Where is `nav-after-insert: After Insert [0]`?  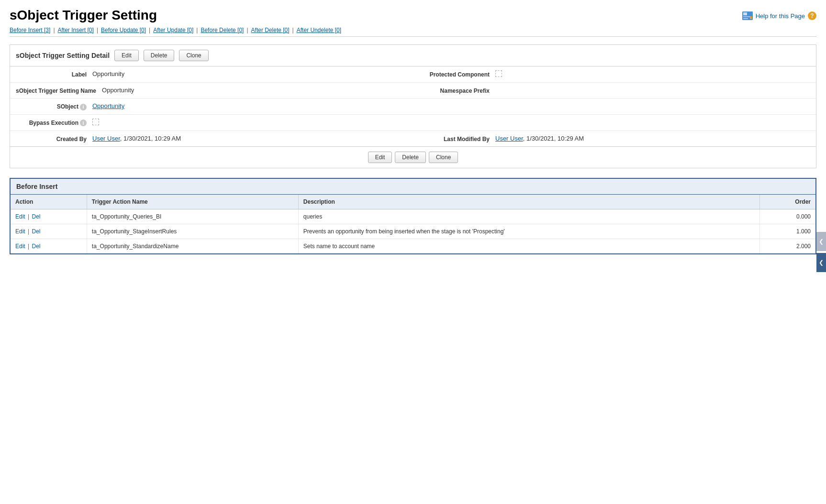 nav-after-insert: After Insert [0] is located at coordinates (76, 30).